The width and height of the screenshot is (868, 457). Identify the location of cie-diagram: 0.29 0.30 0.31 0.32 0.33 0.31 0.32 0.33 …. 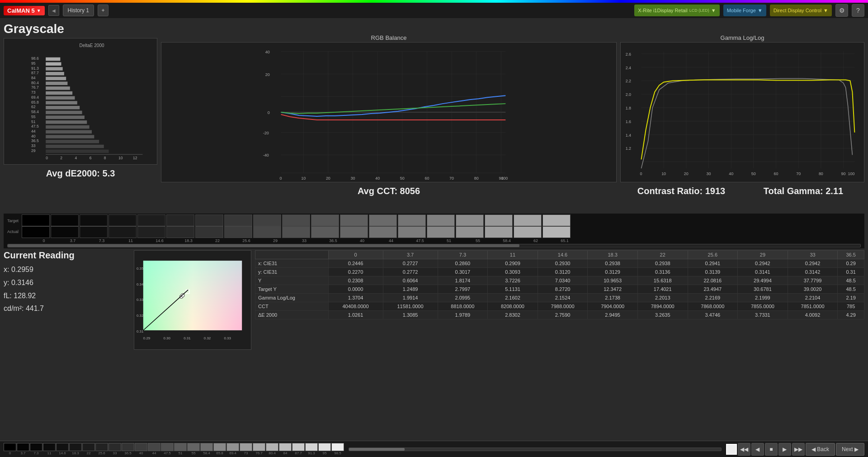
(193, 300).